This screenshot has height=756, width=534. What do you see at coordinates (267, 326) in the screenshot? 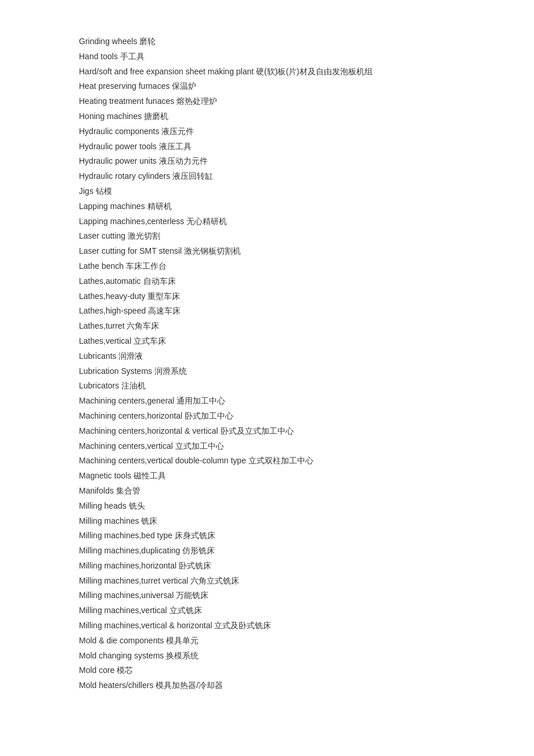
I see `list-item: Lathes,turret 六角车床` at bounding box center [267, 326].